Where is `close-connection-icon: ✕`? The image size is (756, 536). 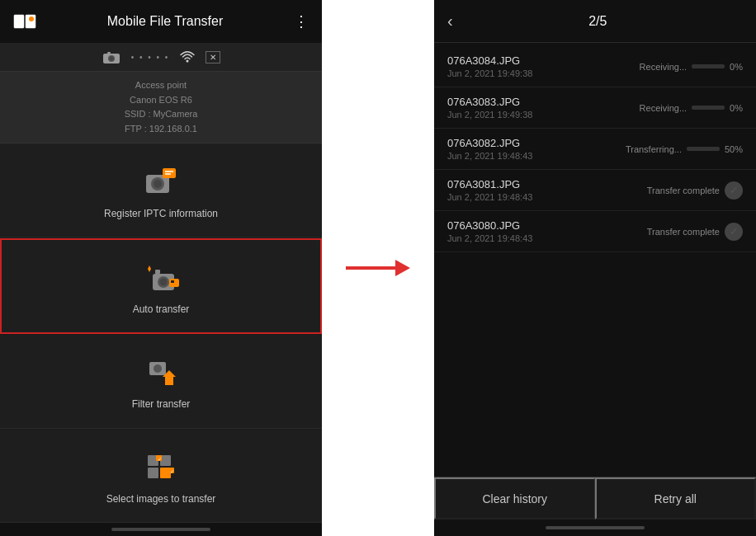
close-connection-icon: ✕ is located at coordinates (213, 58).